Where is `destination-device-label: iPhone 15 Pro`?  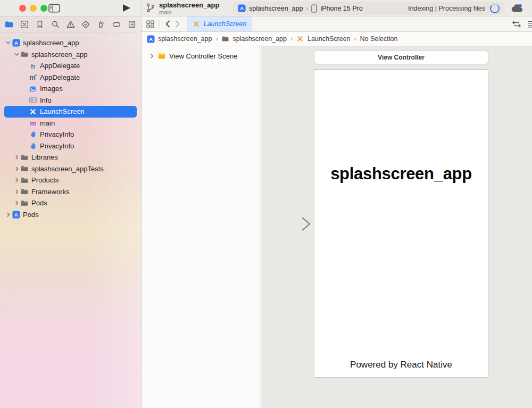
destination-device-label: iPhone 15 Pro is located at coordinates (342, 9).